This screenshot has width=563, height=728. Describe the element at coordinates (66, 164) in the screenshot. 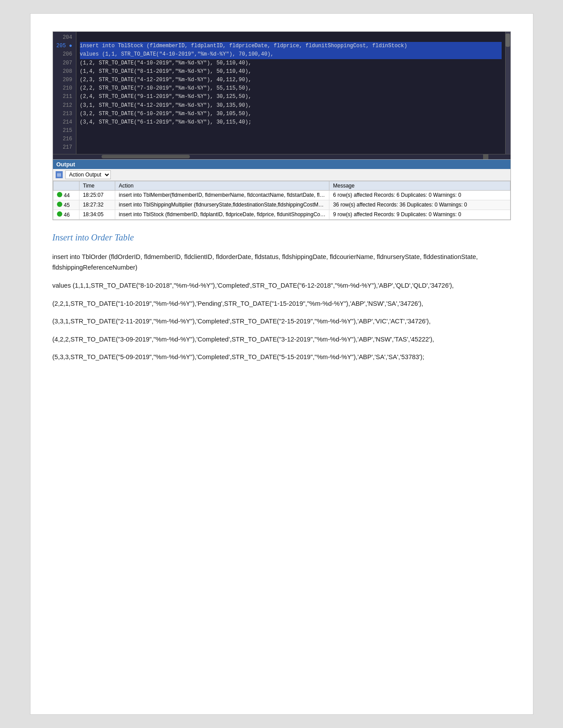

I see `output-header-label: Output` at that location.